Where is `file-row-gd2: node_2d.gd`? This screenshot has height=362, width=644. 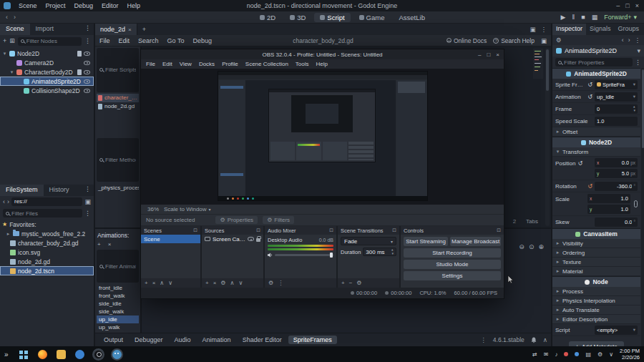 file-row-gd2: node_2d.gd is located at coordinates (47, 262).